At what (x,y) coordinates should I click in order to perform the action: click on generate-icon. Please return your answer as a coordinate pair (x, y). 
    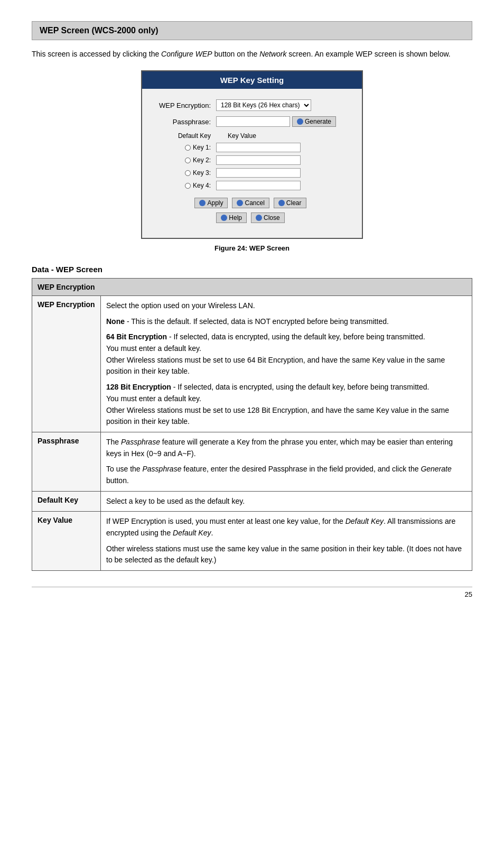
    Looking at the image, I should click on (300, 122).